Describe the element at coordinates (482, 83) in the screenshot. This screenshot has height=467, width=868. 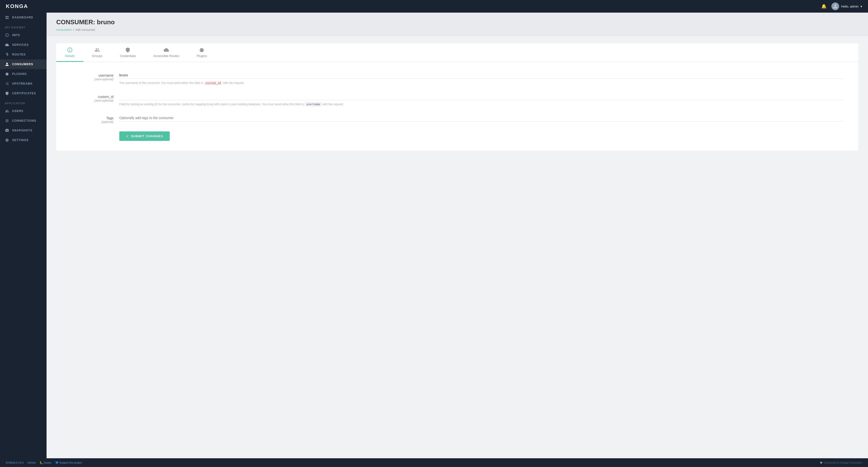
I see `username-hint: The username of the consumer. You must s…` at that location.